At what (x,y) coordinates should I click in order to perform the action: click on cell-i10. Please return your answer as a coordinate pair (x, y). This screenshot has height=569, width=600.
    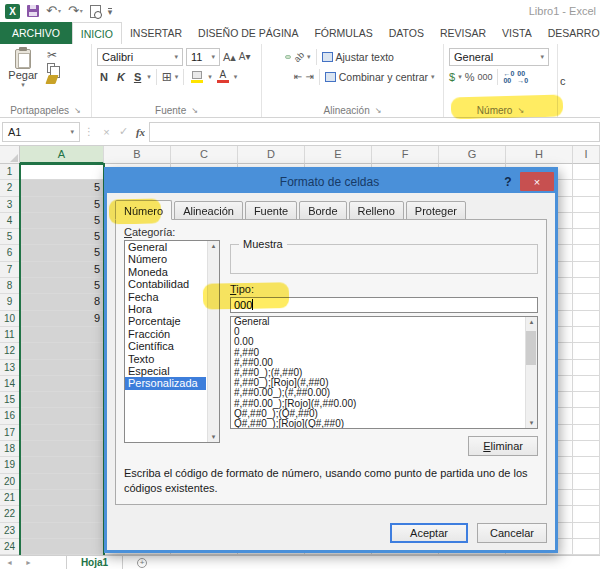
    Looking at the image, I should click on (586, 319).